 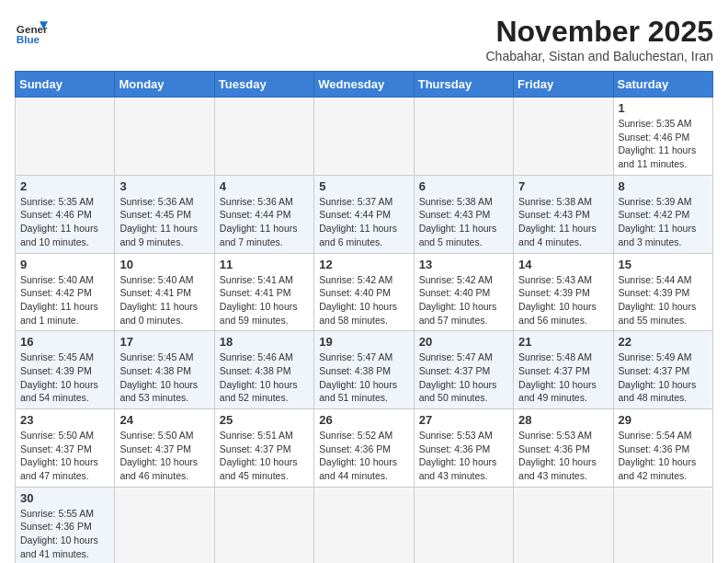 I want to click on day-info: Sunrise: 5:47 AM Sunset: 4:38 PM Dayligh…, so click(x=364, y=377).